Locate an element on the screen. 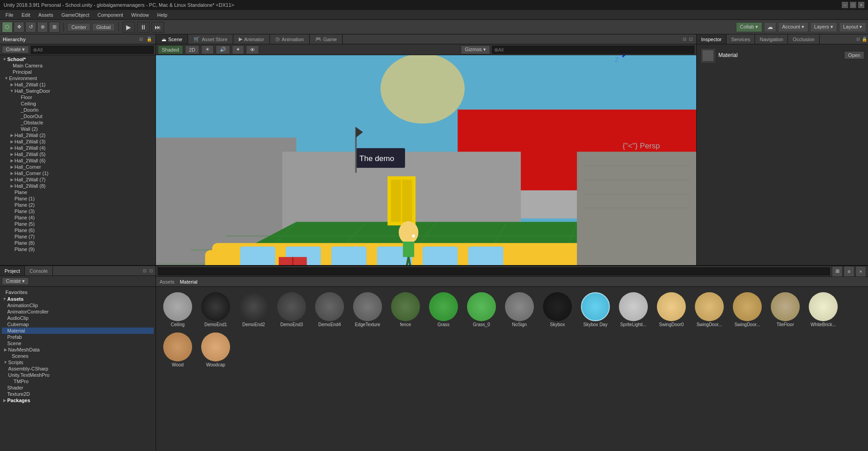  asset-item-grass0: Grass_0 is located at coordinates (481, 309).